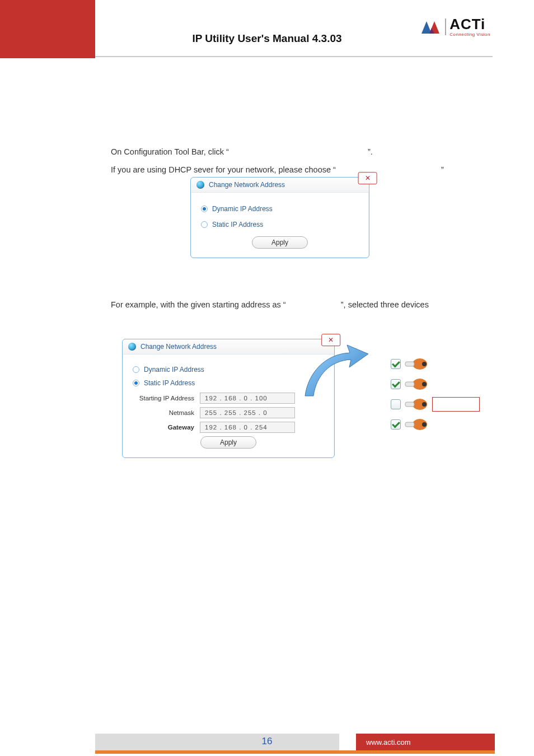 The width and height of the screenshot is (534, 756). What do you see at coordinates (470, 27) in the screenshot?
I see `logo-text: ACTi Connecting Vision` at bounding box center [470, 27].